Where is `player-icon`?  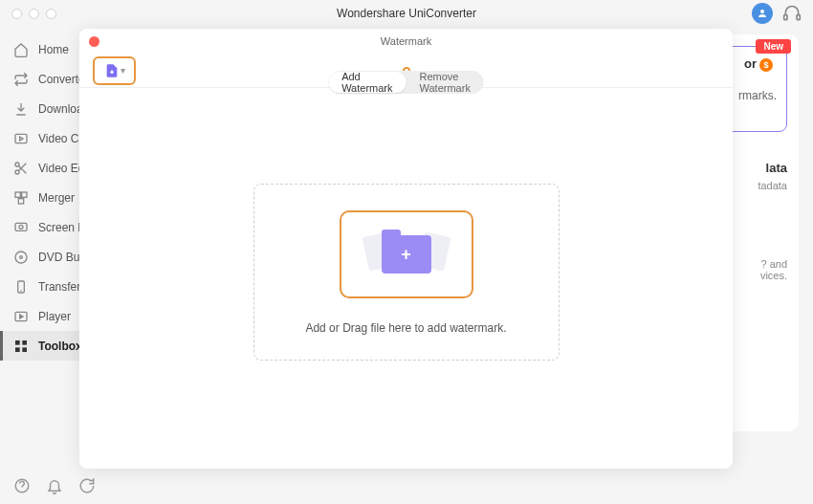
player-icon is located at coordinates (21, 317).